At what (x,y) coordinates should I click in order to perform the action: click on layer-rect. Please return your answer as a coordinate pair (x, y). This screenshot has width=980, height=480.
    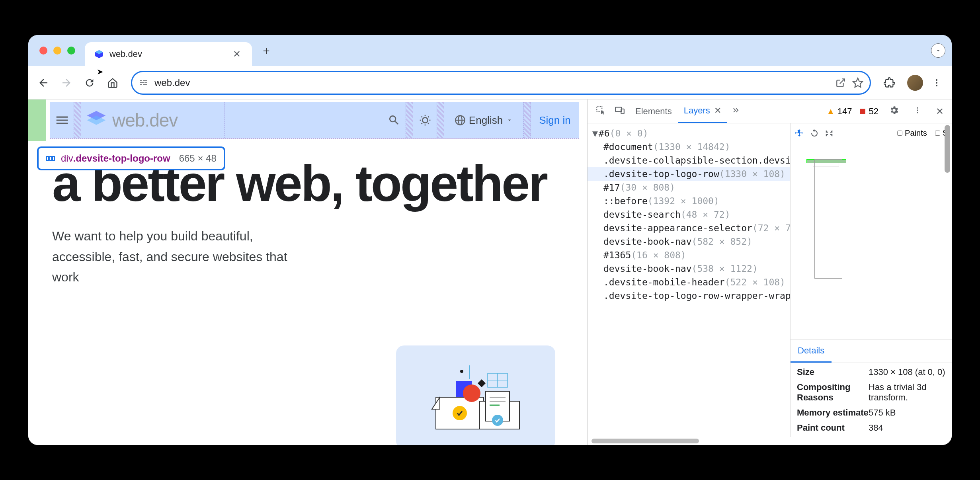
    Looking at the image, I should click on (826, 164).